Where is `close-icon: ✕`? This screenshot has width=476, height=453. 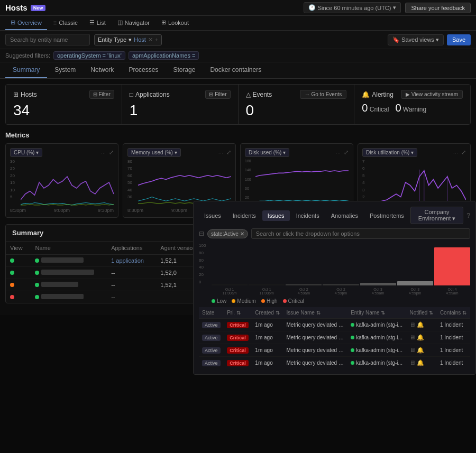
close-icon: ✕ is located at coordinates (242, 234).